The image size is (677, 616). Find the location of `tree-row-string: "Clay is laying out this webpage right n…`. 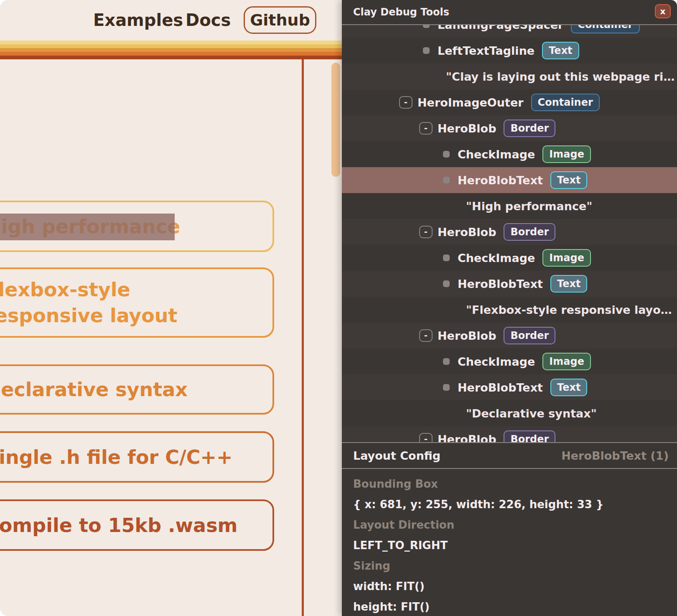

tree-row-string: "Clay is laying out this webpage right n… is located at coordinates (509, 76).